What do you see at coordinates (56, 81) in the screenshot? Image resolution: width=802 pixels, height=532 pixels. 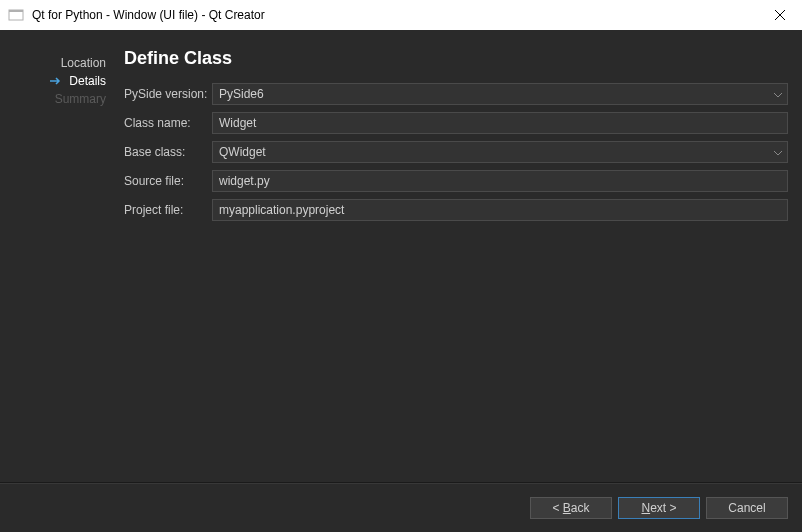 I see `arrow-right-icon` at bounding box center [56, 81].